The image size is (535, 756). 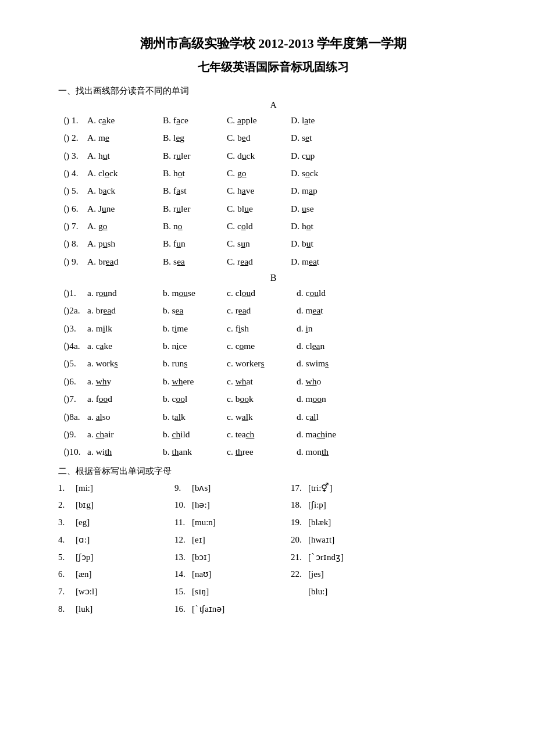 What do you see at coordinates (67, 523) in the screenshot?
I see `ph-num: 3.` at bounding box center [67, 523].